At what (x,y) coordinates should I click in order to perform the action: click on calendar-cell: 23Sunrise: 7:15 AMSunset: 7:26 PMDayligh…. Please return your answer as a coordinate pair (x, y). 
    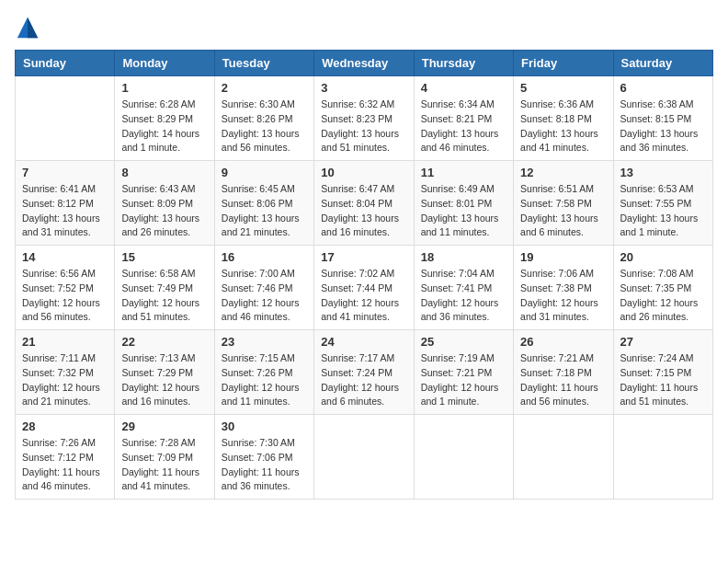
    Looking at the image, I should click on (264, 373).